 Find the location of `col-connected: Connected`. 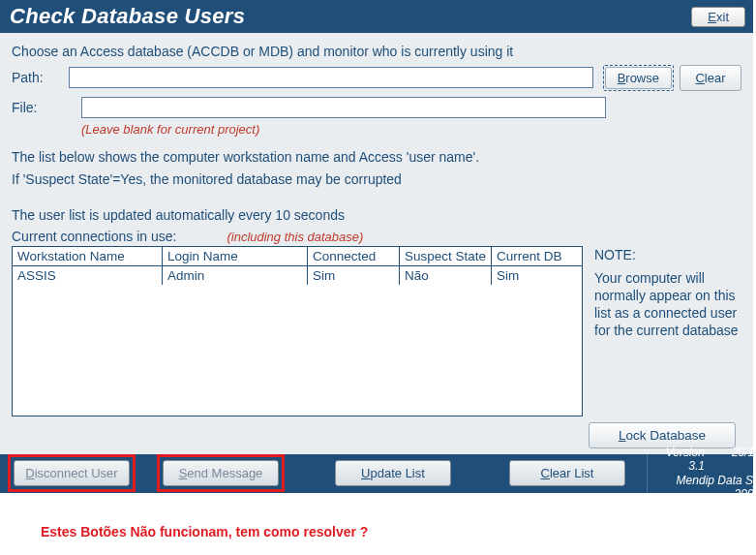

col-connected: Connected is located at coordinates (354, 256).